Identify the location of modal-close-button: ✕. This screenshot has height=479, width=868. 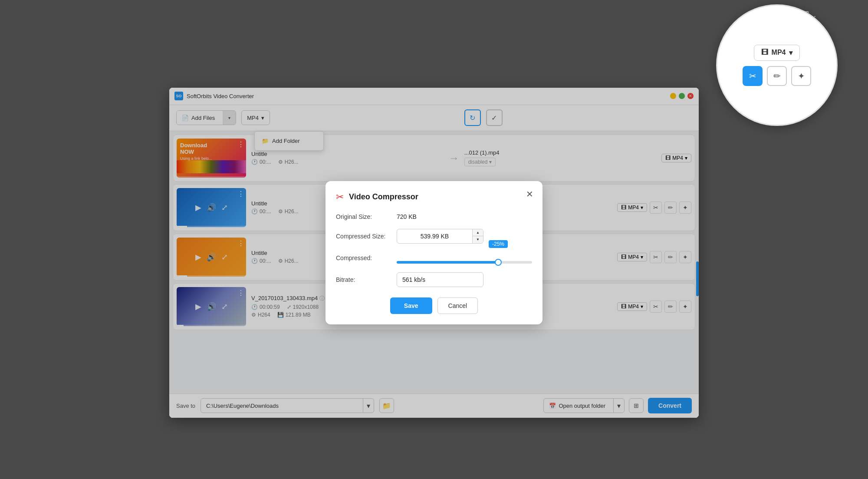
(529, 194).